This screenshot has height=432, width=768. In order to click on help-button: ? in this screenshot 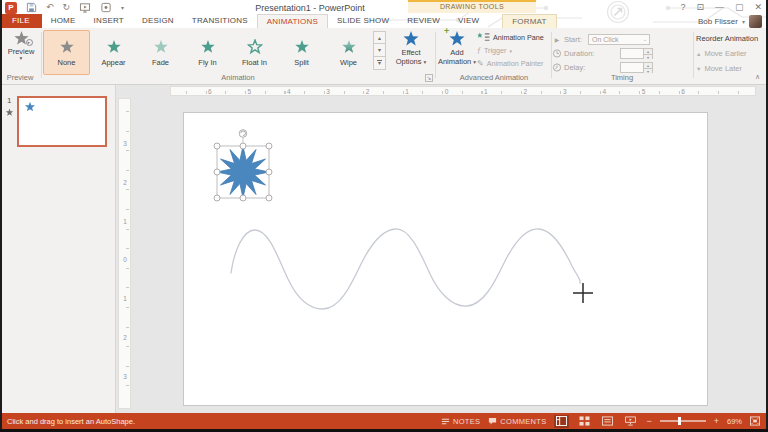, I will do `click(682, 8)`.